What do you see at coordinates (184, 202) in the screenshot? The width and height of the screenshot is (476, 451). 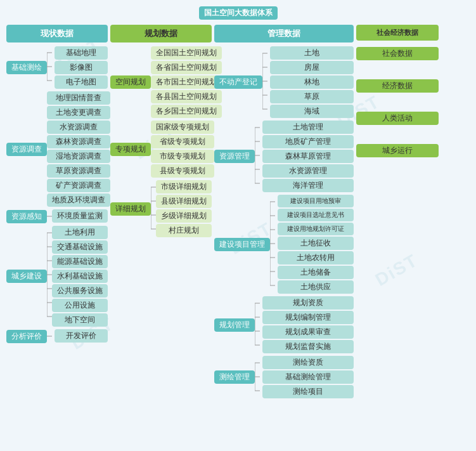 I see `child-xianxiangxi: 县级详细规划` at bounding box center [184, 202].